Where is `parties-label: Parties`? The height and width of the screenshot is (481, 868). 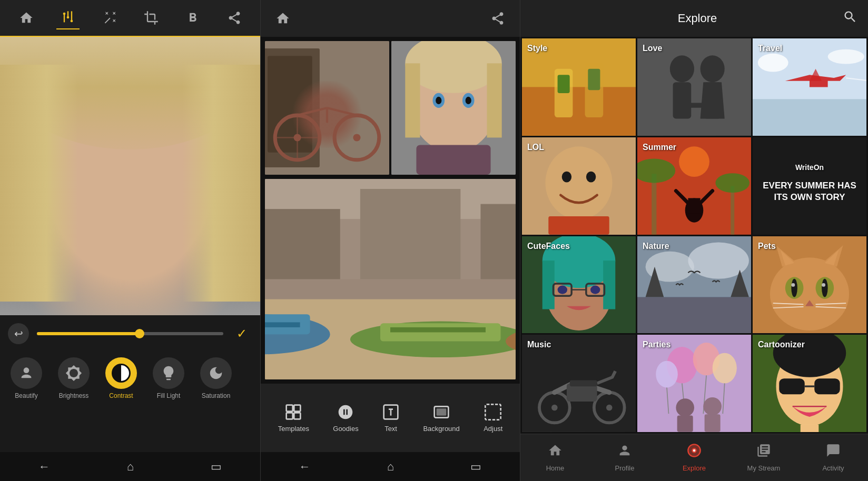 parties-label: Parties is located at coordinates (656, 345).